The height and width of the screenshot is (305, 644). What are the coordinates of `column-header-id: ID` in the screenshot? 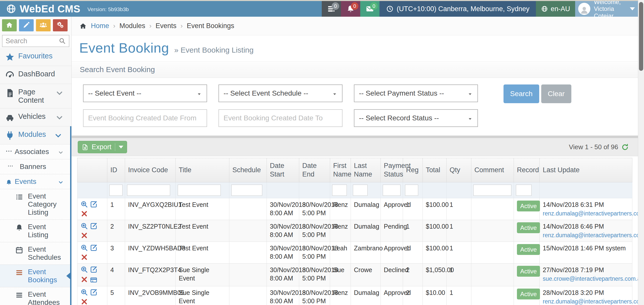 It's located at (116, 170).